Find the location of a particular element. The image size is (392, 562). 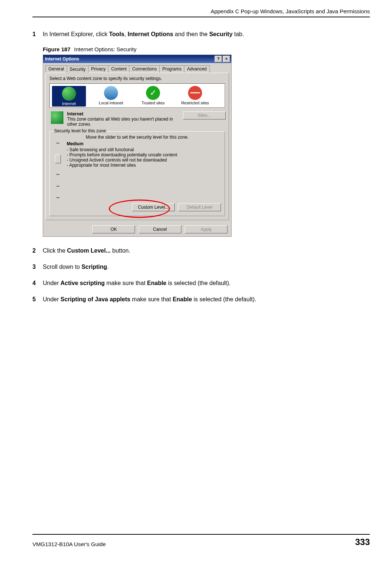

custom-level-button: Custom Level... is located at coordinates (153, 207).